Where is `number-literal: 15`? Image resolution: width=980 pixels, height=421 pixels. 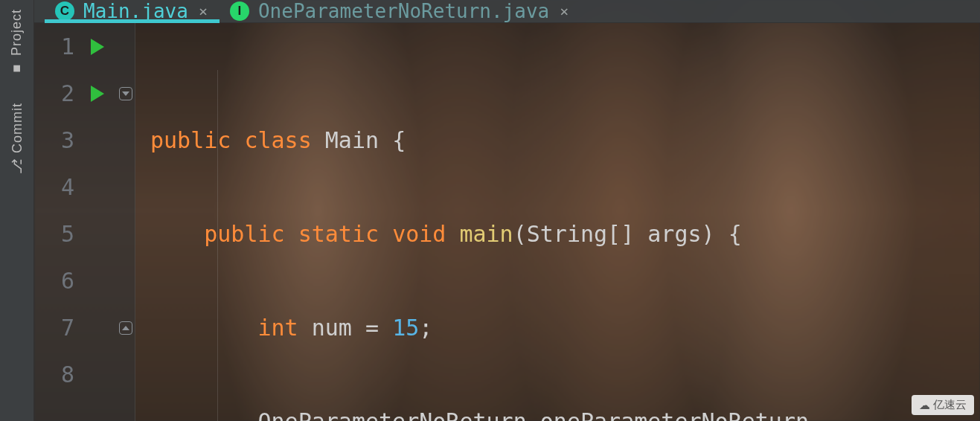
number-literal: 15 is located at coordinates (406, 327).